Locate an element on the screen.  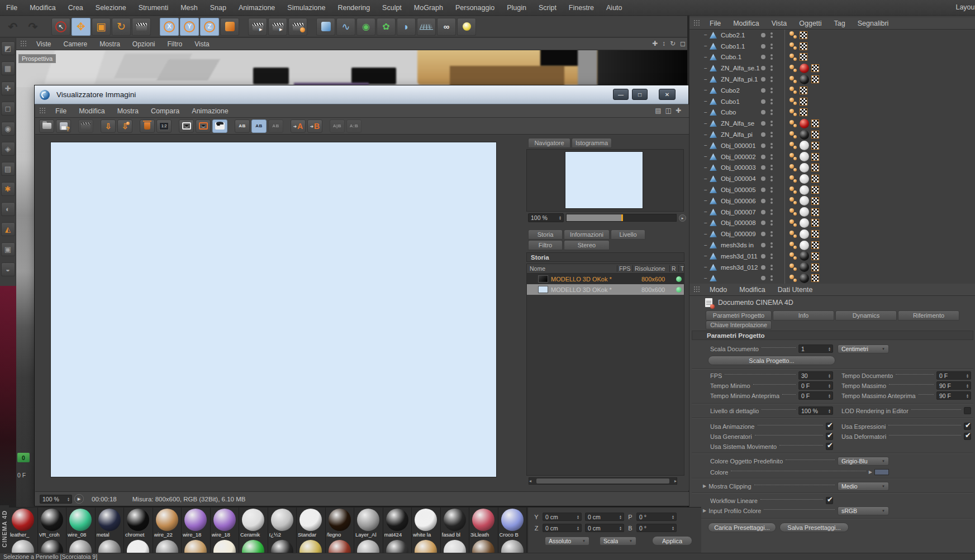
wrench-tool-icon: ✱ is located at coordinates (8, 189).